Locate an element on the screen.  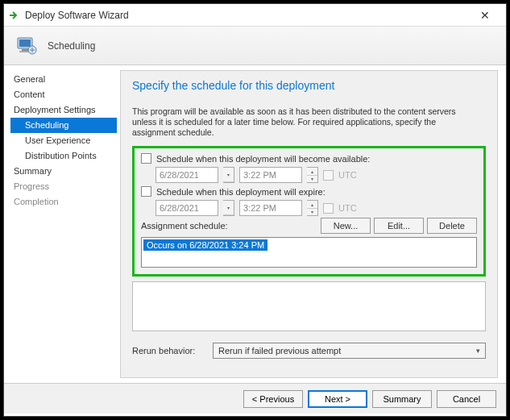
previous-button: < Previous is located at coordinates (273, 399).